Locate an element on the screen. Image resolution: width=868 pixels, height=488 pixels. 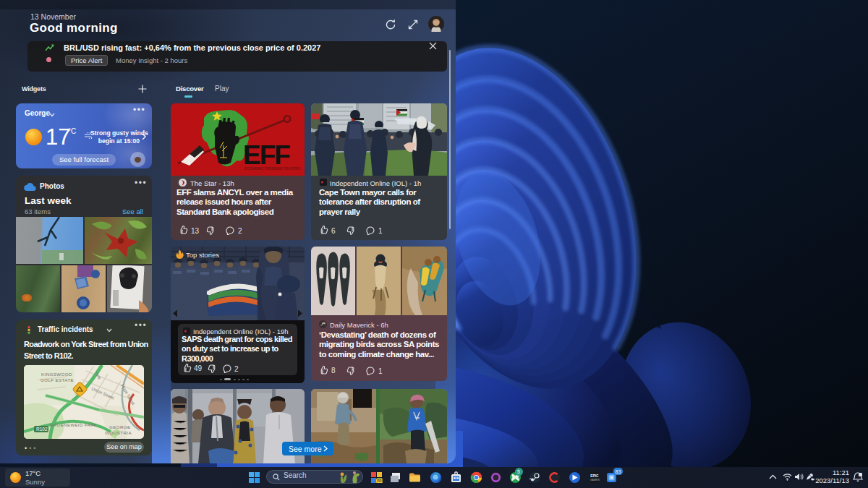
svg-text: R102 is located at coordinates (42, 429).